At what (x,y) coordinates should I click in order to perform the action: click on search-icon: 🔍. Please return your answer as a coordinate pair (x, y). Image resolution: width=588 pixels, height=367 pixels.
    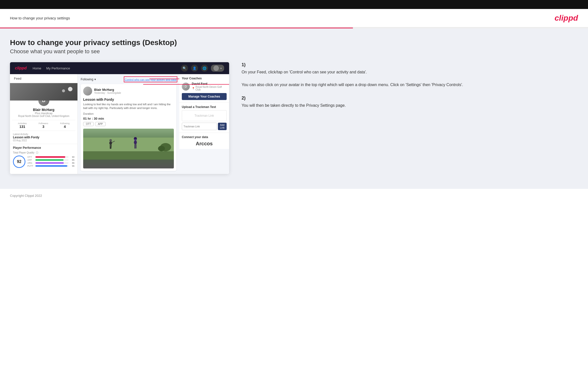
    Looking at the image, I should click on (185, 68).